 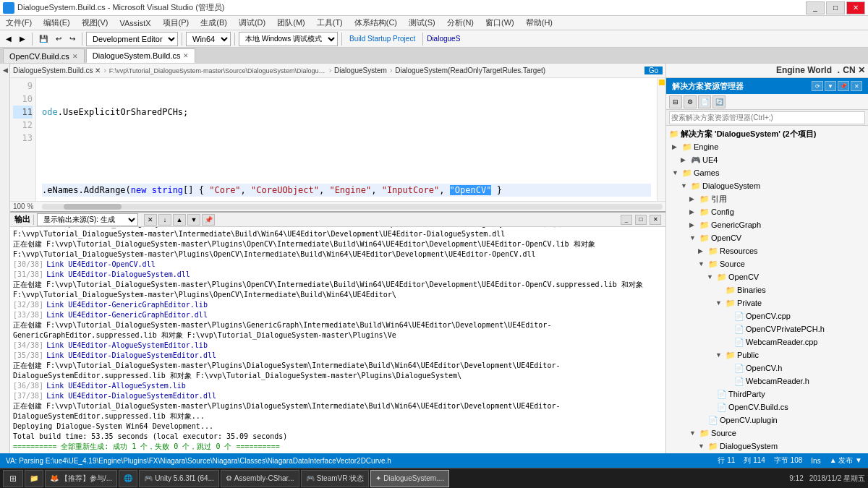 What do you see at coordinates (43, 56) in the screenshot?
I see `tab-opencv-build: OpenCV.Build.cs ✕` at bounding box center [43, 56].